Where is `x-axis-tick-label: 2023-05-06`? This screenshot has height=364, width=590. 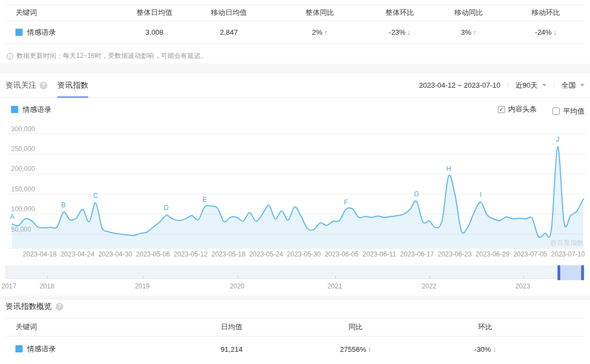
x-axis-tick-label: 2023-05-06 is located at coordinates (153, 254).